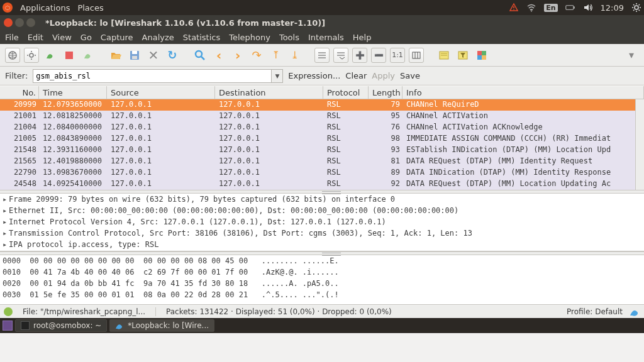  I want to click on col-header-dest: Destination, so click(269, 92).